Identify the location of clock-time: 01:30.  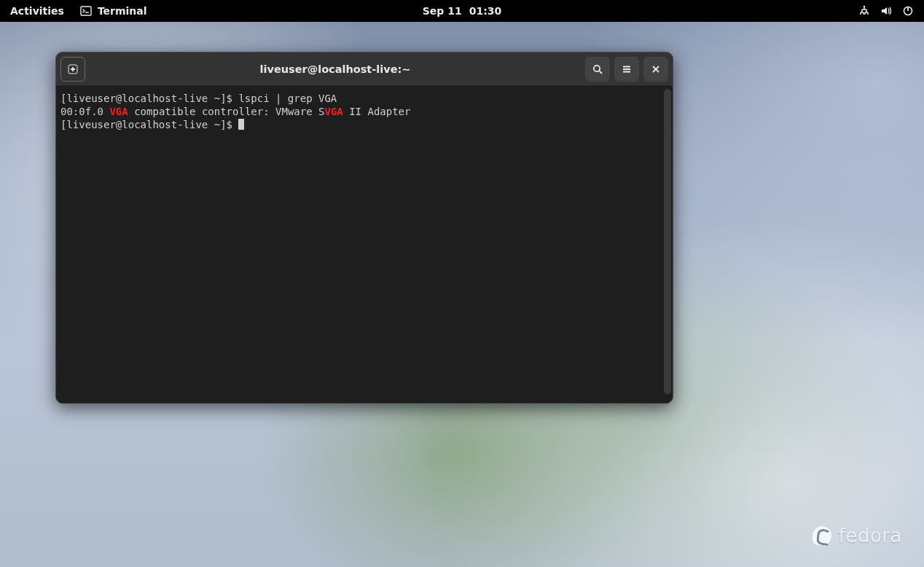
(485, 11).